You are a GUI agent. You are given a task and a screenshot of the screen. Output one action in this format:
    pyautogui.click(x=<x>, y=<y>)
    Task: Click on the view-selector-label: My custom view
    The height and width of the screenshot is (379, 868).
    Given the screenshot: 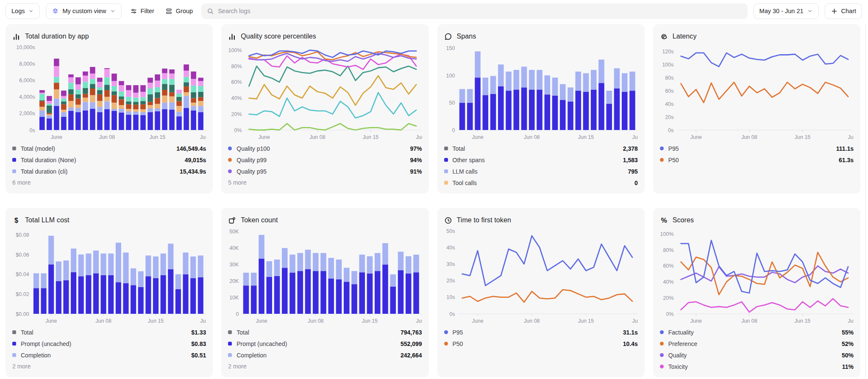 What is the action you would take?
    pyautogui.click(x=84, y=11)
    